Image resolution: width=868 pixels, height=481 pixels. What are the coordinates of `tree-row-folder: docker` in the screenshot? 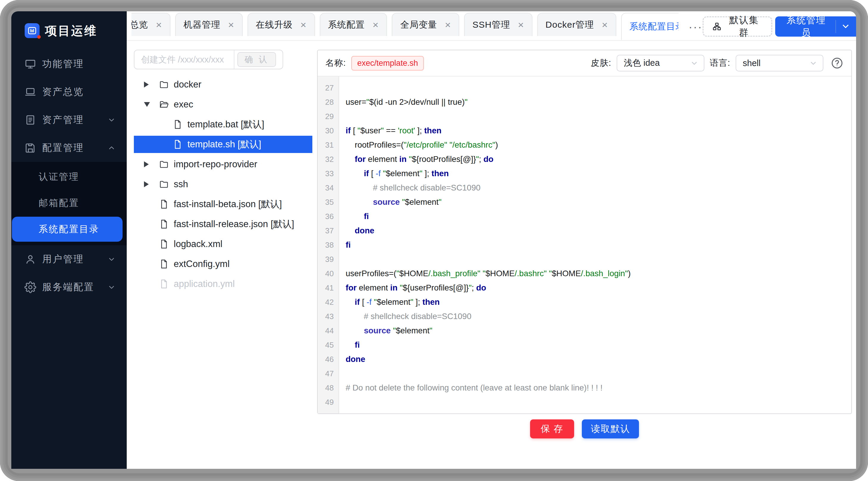 It's located at (223, 84).